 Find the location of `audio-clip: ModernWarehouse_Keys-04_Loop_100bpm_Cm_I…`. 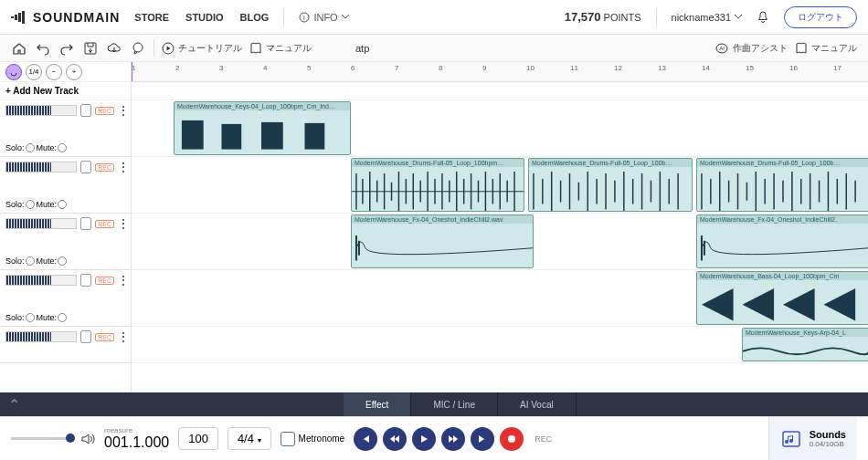

audio-clip: ModernWarehouse_Keys-04_Loop_100bpm_Cm_I… is located at coordinates (262, 128).